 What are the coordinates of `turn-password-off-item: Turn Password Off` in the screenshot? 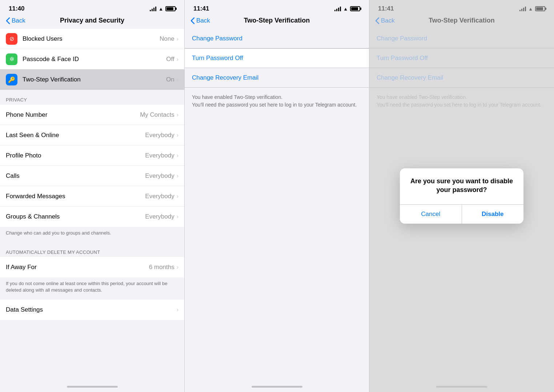 It's located at (277, 58).